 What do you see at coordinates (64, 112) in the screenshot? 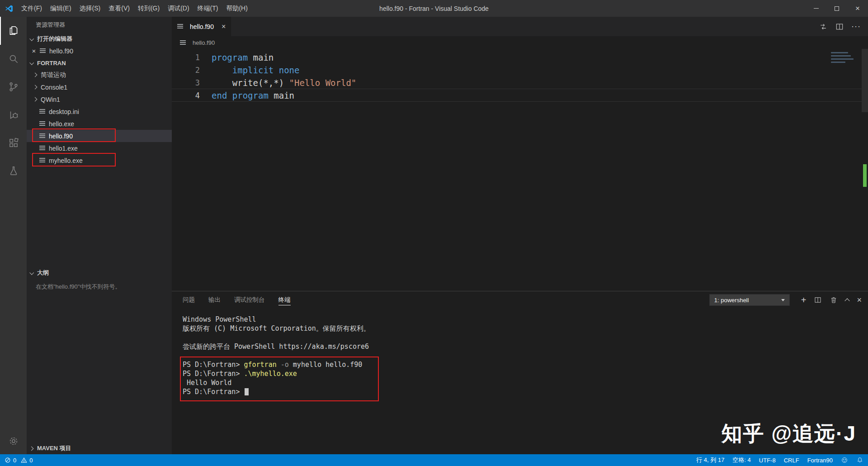
I see `tree-item-label: desktop.ini` at bounding box center [64, 112].